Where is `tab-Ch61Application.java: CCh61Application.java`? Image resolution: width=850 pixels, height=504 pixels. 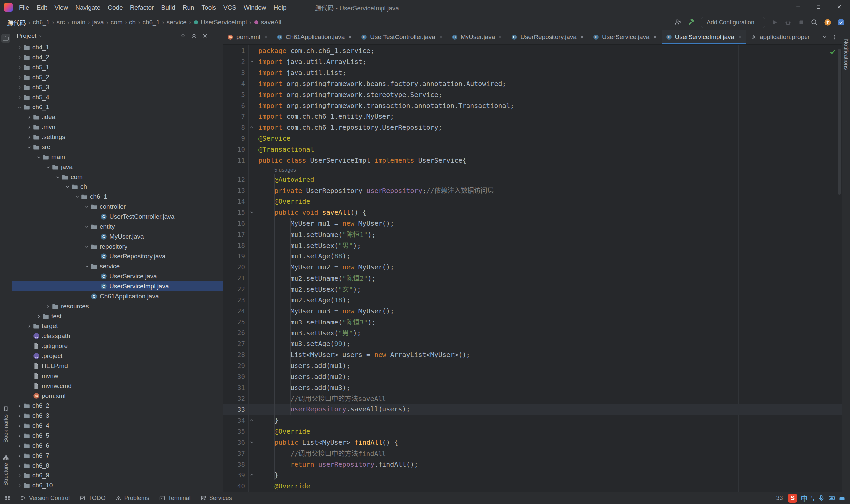 tab-Ch61Application.java: CCh61Application.java is located at coordinates (315, 37).